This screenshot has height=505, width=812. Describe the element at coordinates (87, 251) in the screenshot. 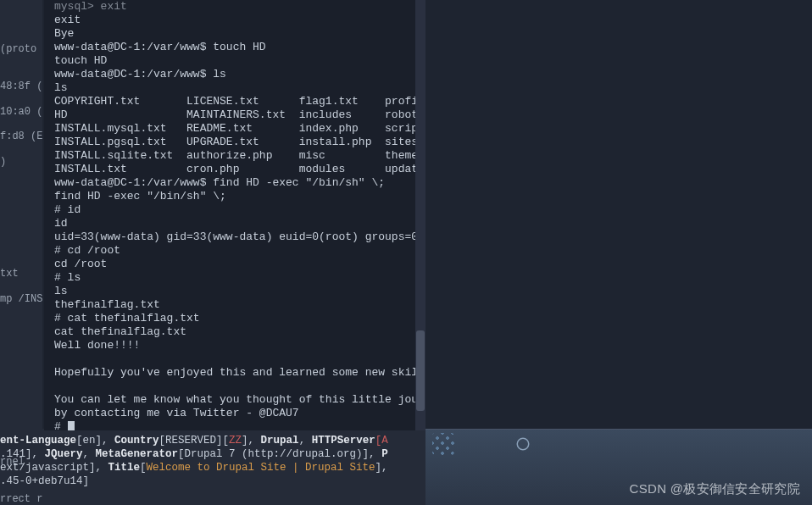

I see `terminal-line: # cd /root` at that location.